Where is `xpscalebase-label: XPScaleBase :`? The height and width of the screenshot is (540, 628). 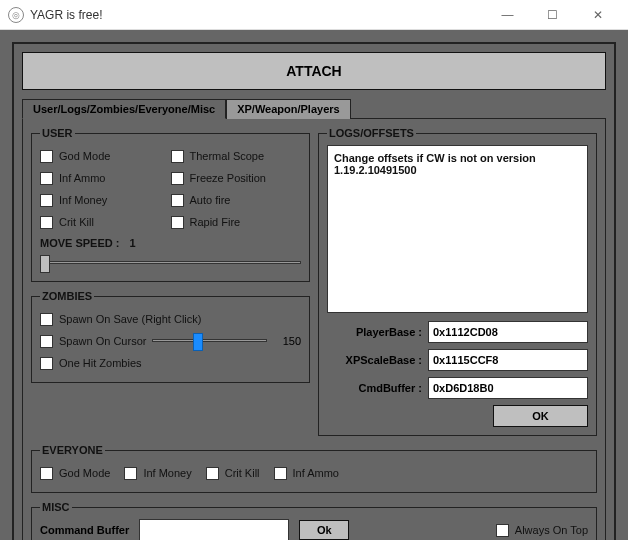 xpscalebase-label: XPScaleBase : is located at coordinates (374, 360).